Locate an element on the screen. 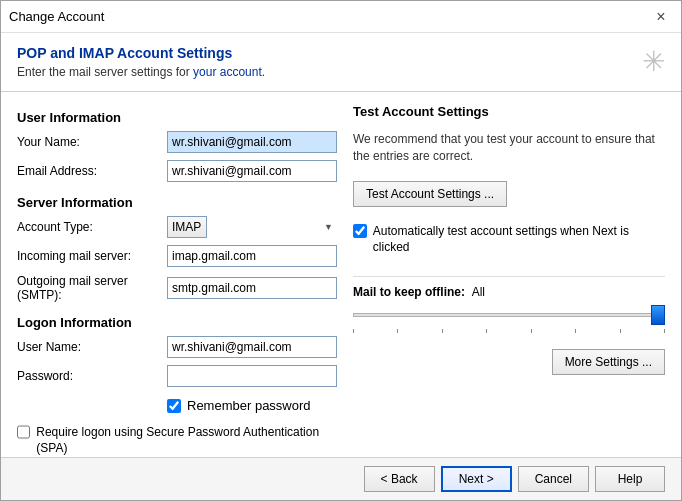 The height and width of the screenshot is (501, 682). username-label: User Name: is located at coordinates (92, 347).